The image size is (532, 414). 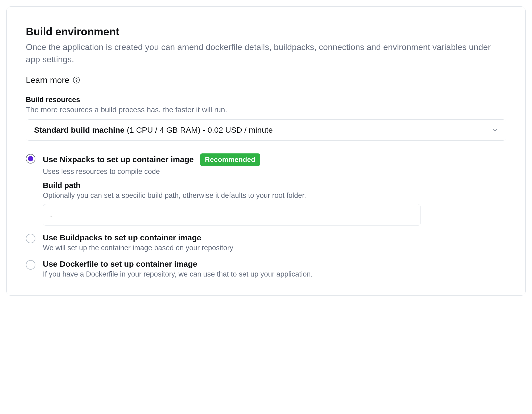 What do you see at coordinates (266, 110) in the screenshot?
I see `build-resources-description: The more resources a build process has, …` at bounding box center [266, 110].